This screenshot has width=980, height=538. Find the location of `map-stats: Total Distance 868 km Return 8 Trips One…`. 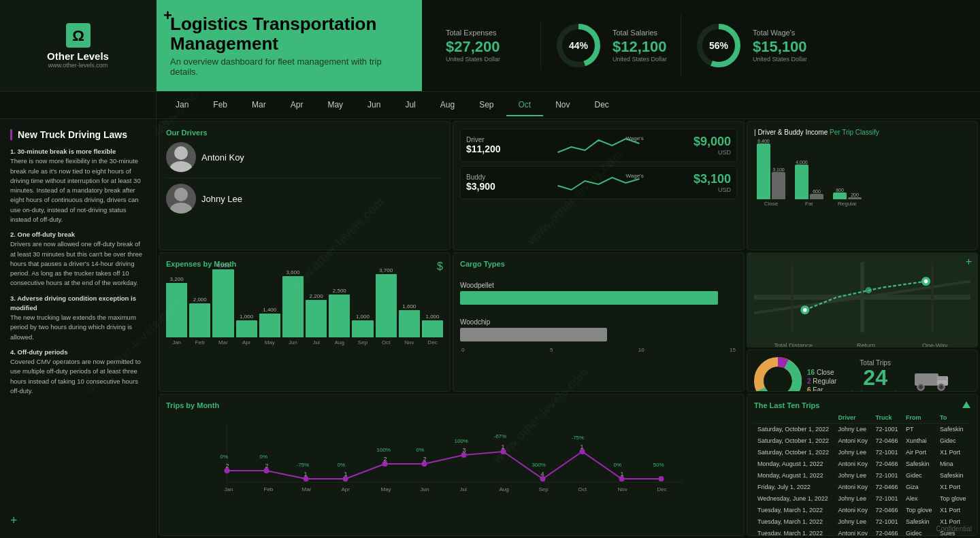

map-stats: Total Distance 868 km Return 8 Trips One… is located at coordinates (862, 343).